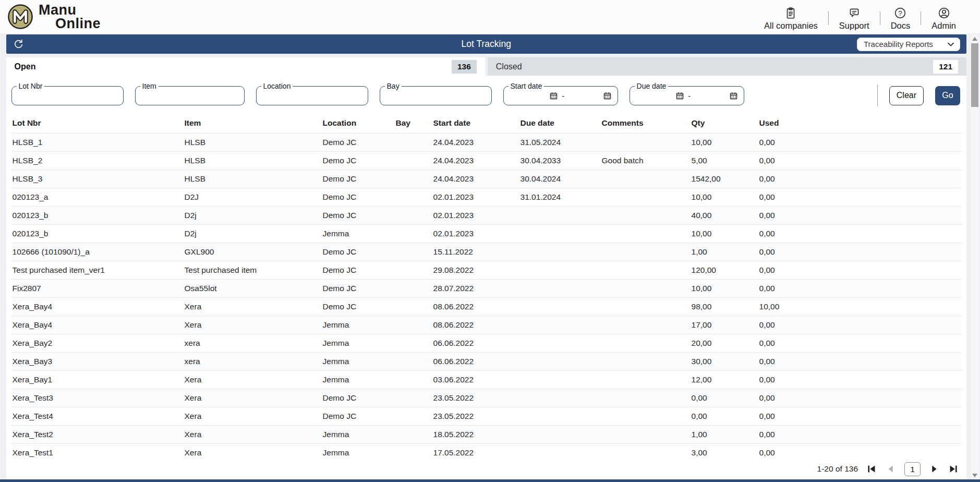 This screenshot has height=482, width=980. Describe the element at coordinates (934, 469) in the screenshot. I see `next-page-icon` at that location.